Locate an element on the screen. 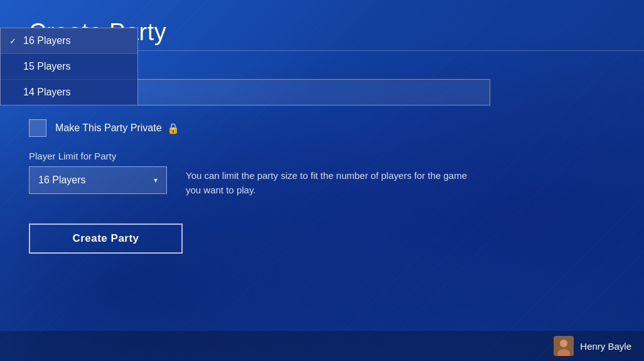 Image resolution: width=644 pixels, height=361 pixels. dropdown-option-14-label: 14 Players is located at coordinates (47, 92).